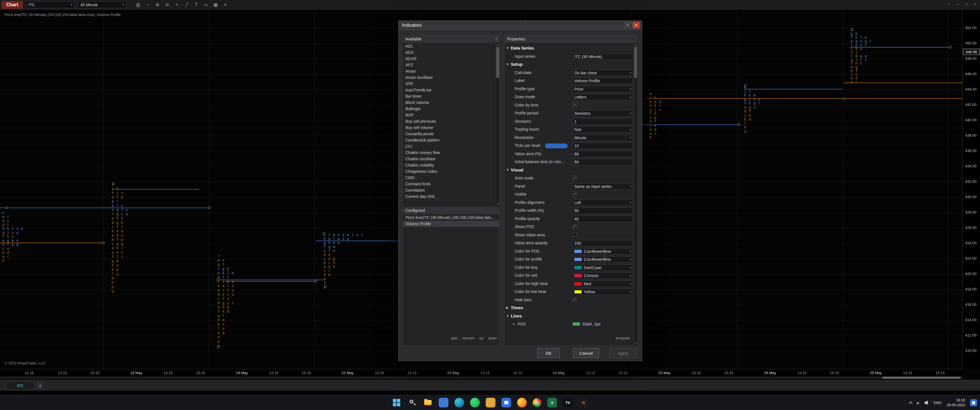 The height and width of the screenshot is (410, 980). I want to click on remove-link: remove, so click(468, 338).